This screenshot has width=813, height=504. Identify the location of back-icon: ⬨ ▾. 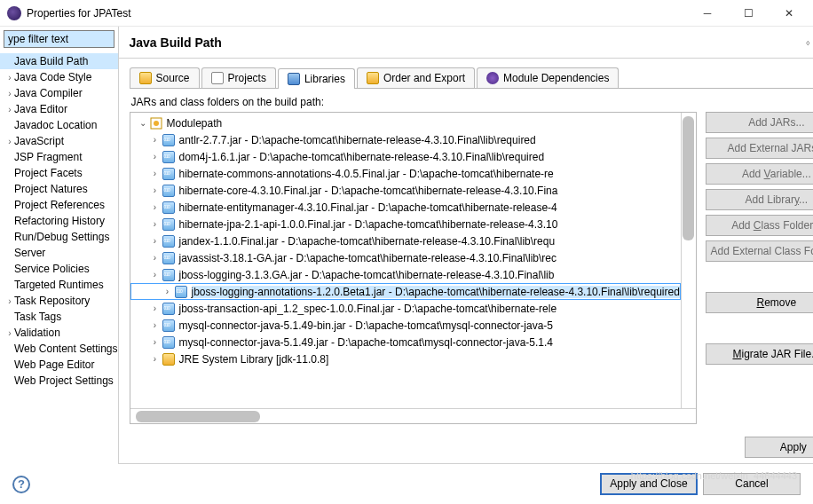
(809, 43).